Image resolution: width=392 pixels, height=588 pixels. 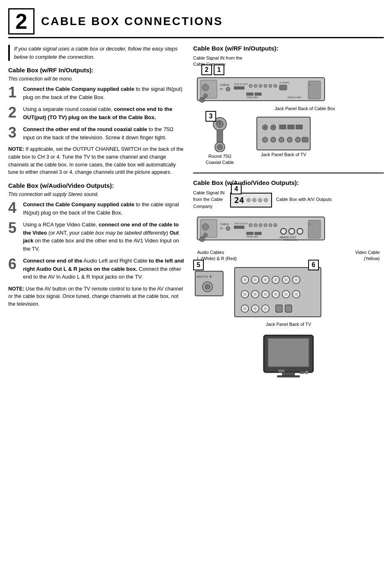 I want to click on av-signal-label: Cable Signal INfrom the CableCompany, so click(x=210, y=200).